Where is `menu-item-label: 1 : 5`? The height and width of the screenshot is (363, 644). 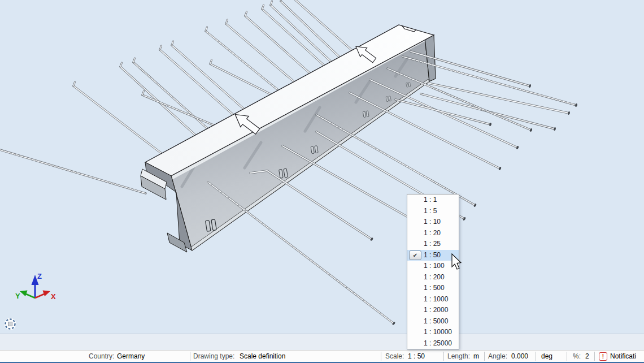 menu-item-label: 1 : 5 is located at coordinates (430, 211).